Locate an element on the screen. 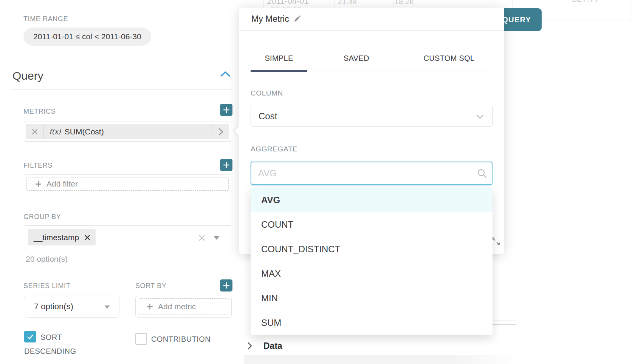 This screenshot has width=635, height=364. aggregate-input is located at coordinates (372, 173).